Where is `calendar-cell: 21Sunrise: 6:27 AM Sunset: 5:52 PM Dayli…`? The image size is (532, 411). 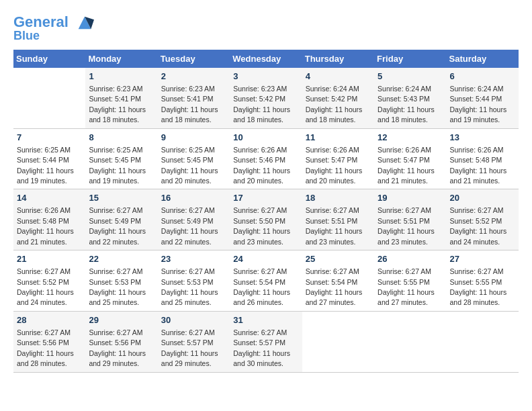
calendar-cell: 21Sunrise: 6:27 AM Sunset: 5:52 PM Dayli… is located at coordinates (50, 281).